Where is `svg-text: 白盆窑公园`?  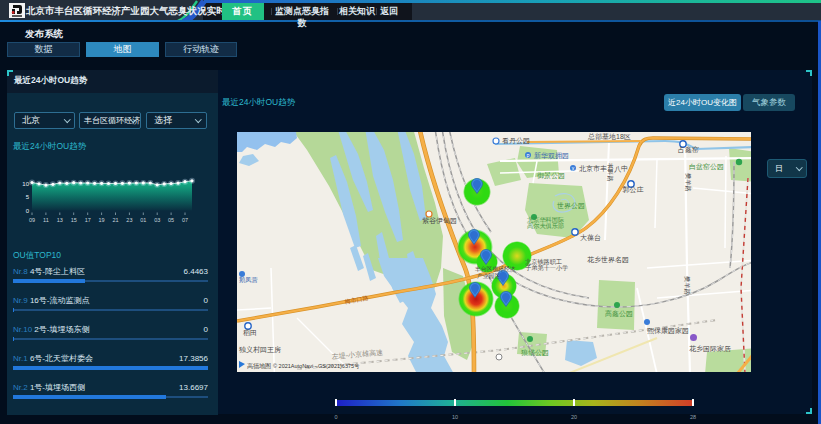
svg-text: 白盆窑公园 is located at coordinates (706, 167).